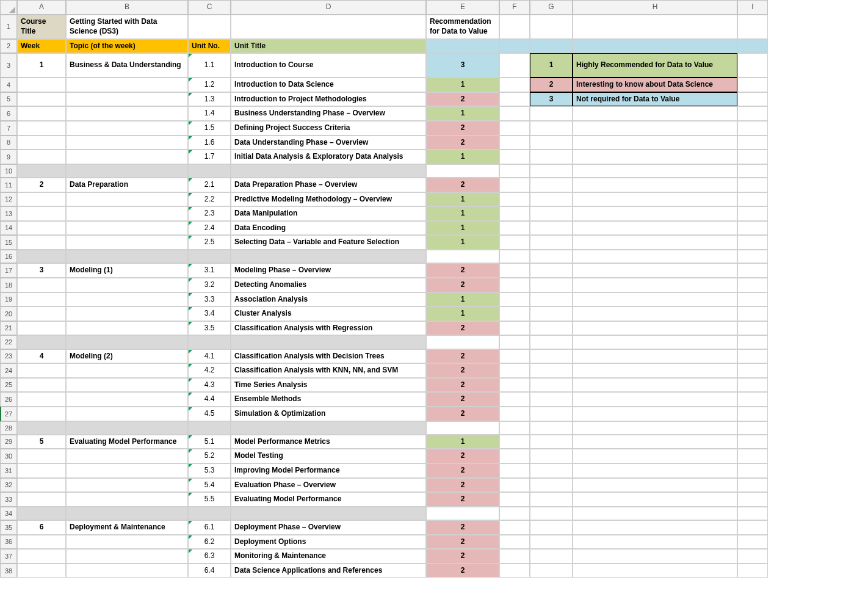 The width and height of the screenshot is (868, 613). Describe the element at coordinates (209, 143) in the screenshot. I see `cell-unit-no: 1.6` at that location.